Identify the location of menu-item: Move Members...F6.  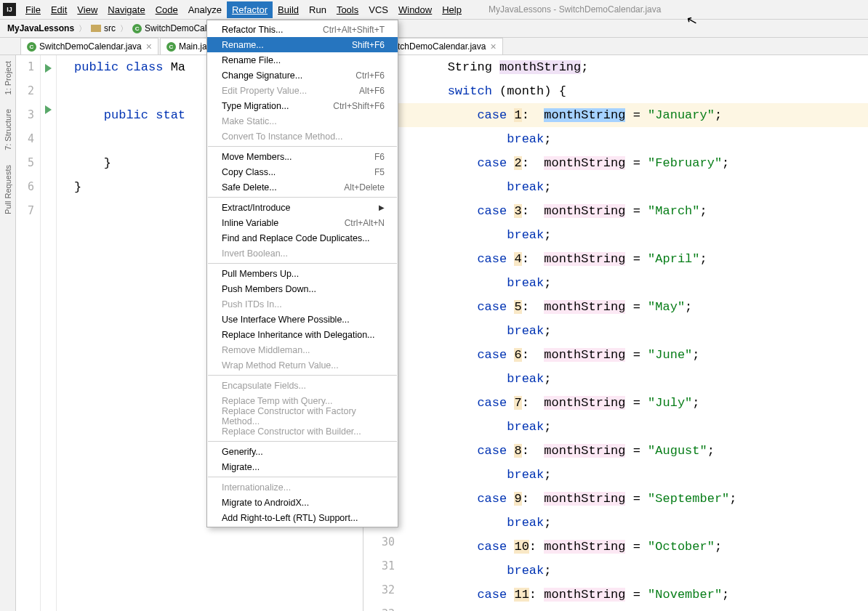
(302, 157).